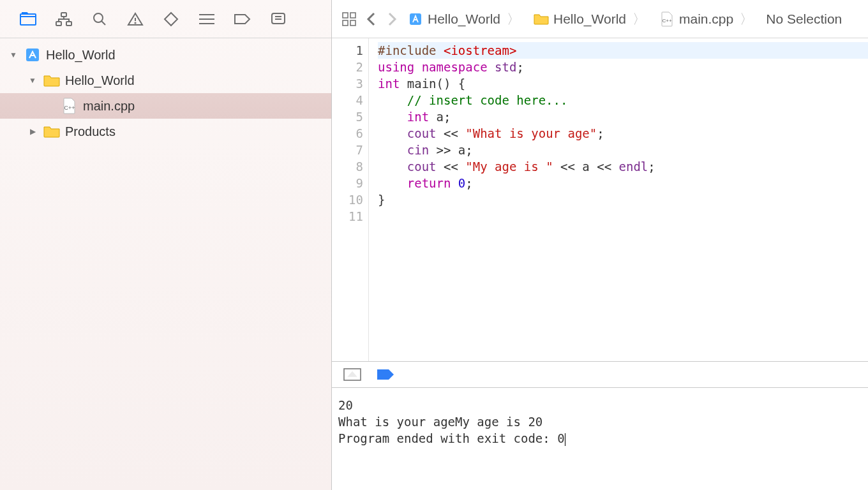  I want to click on debug-bar, so click(600, 375).